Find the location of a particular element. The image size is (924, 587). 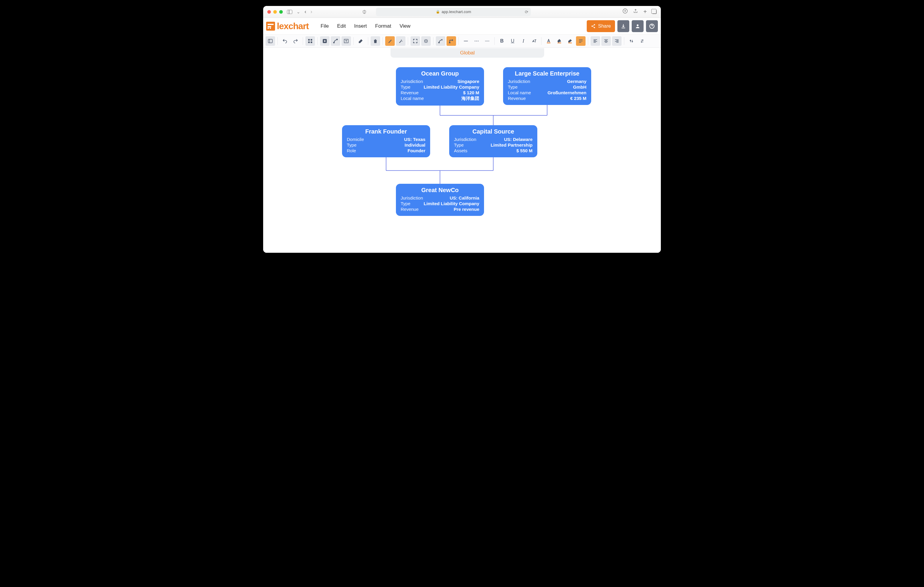

toolbar-text-color is located at coordinates (549, 41).